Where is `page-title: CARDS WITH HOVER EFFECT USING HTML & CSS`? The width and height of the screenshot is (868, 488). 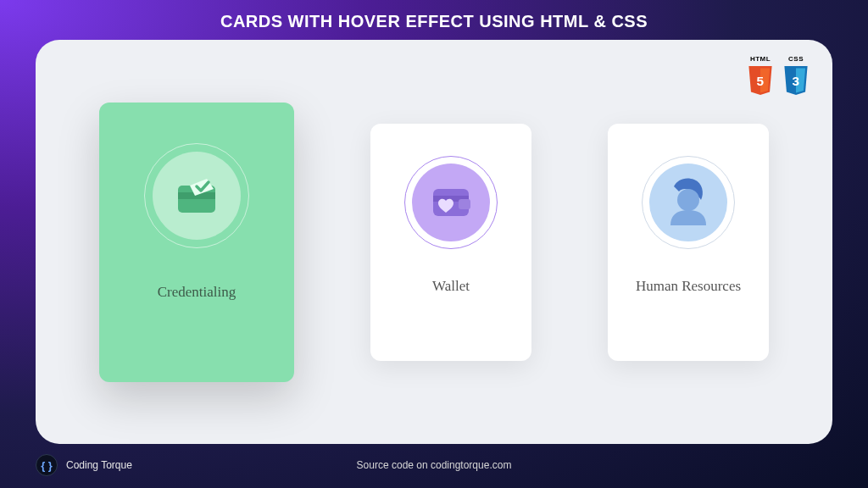 page-title: CARDS WITH HOVER EFFECT USING HTML & CSS is located at coordinates (434, 20).